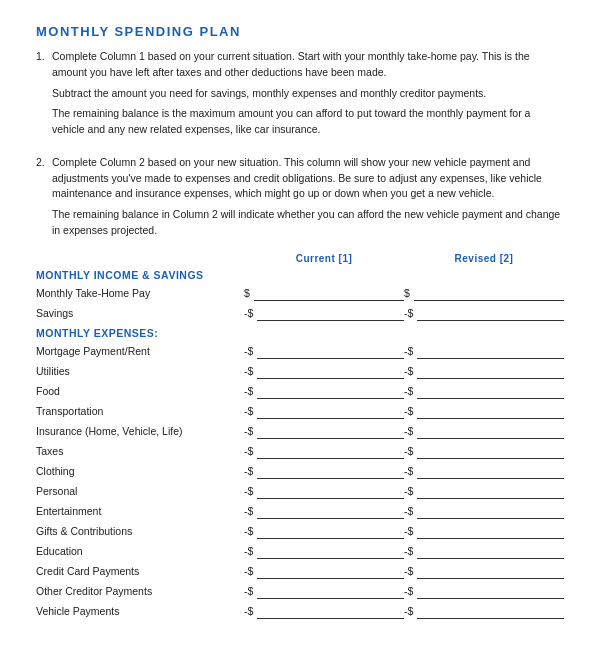  I want to click on expense-label-9: Gifts & Contributions, so click(140, 531).